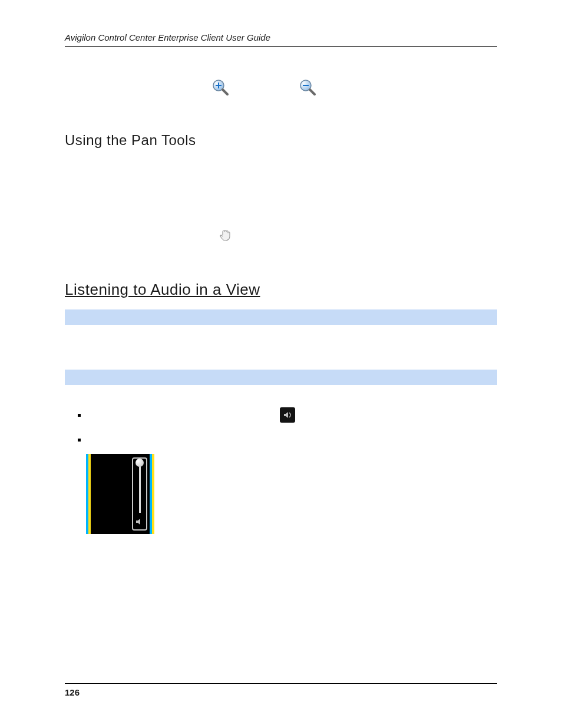  What do you see at coordinates (358, 236) in the screenshot?
I see `pan-tool-row` at bounding box center [358, 236].